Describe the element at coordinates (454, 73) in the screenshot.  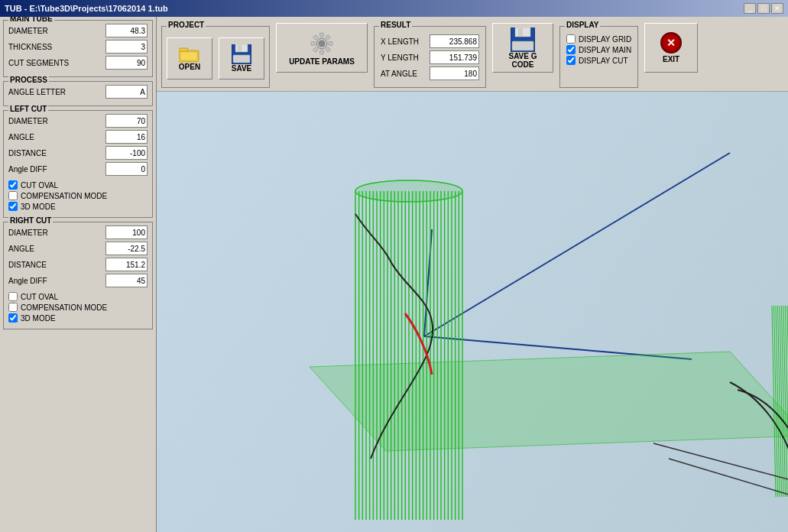
I see `at-angle-input` at that location.